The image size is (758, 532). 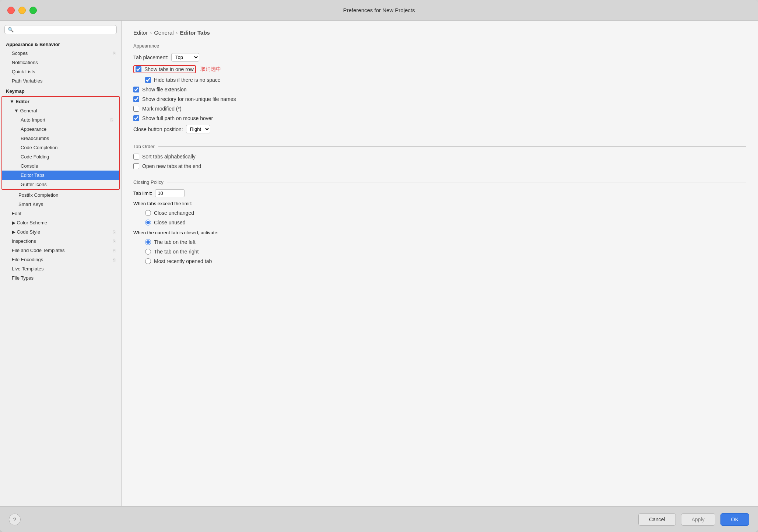 I want to click on bottom-bar: ? Cancel Apply OK, so click(x=379, y=519).